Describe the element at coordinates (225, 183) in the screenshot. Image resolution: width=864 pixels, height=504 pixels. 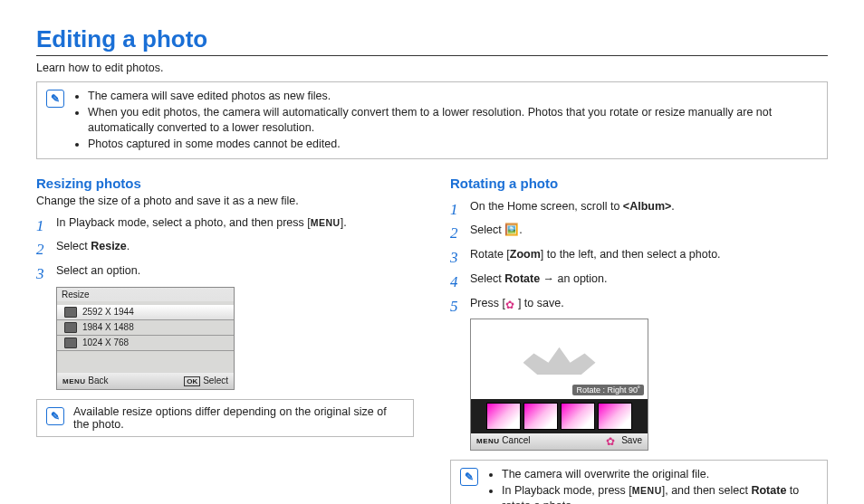
I see `heading-resizing: Resizing photos` at that location.